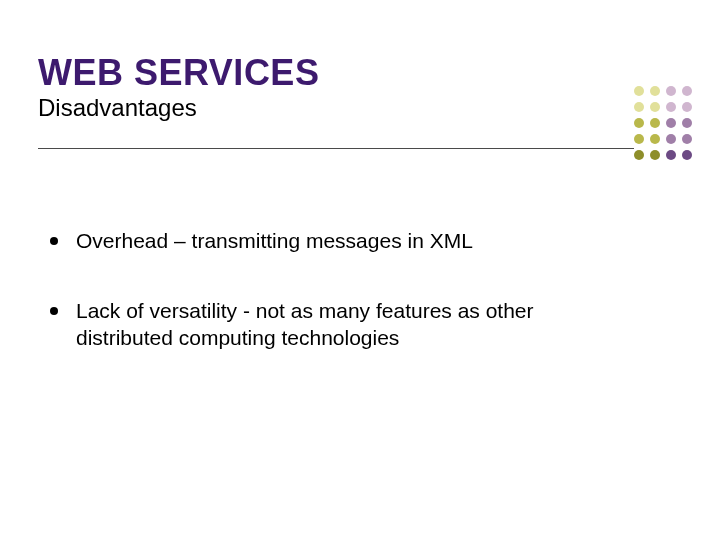 This screenshot has width=720, height=540. Describe the element at coordinates (343, 324) in the screenshot. I see `bullet-text: Lack of versatility - not as many featur…` at that location.